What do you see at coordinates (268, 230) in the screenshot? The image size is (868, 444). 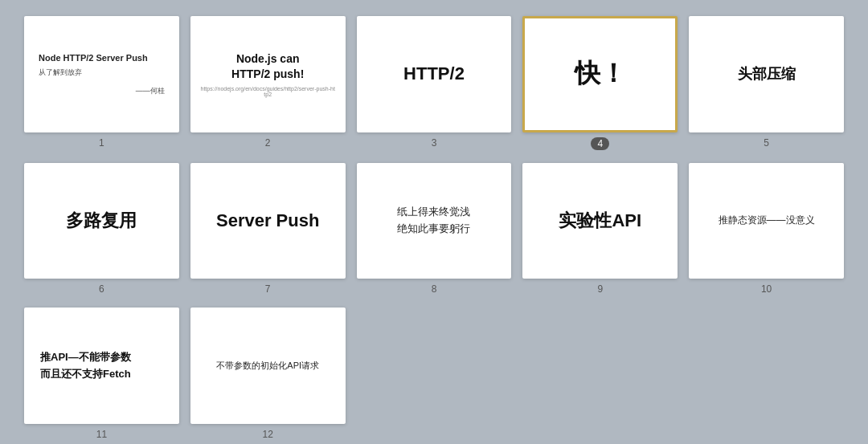 I see `slide-wrapper-7: Server Push7` at bounding box center [268, 230].